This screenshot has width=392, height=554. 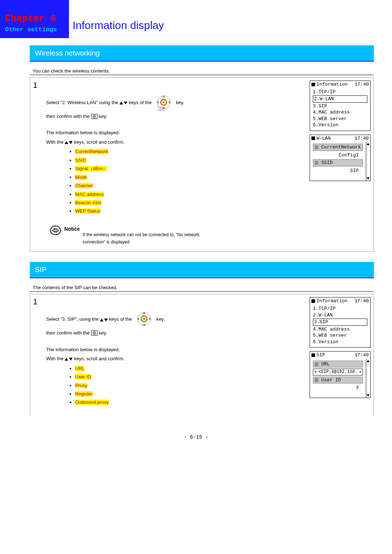 What do you see at coordinates (340, 99) in the screenshot?
I see `lcd-line-selected: 2.W-LAN` at bounding box center [340, 99].